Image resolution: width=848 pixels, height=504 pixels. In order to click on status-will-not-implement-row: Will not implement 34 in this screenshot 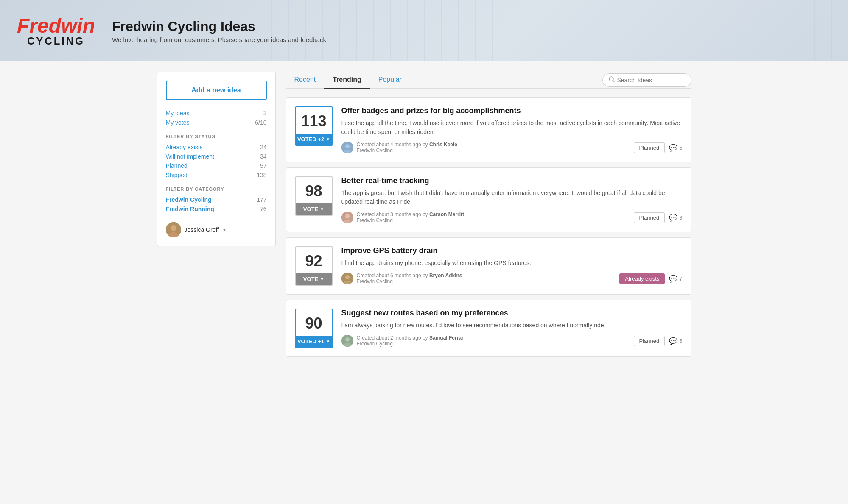, I will do `click(216, 156)`.